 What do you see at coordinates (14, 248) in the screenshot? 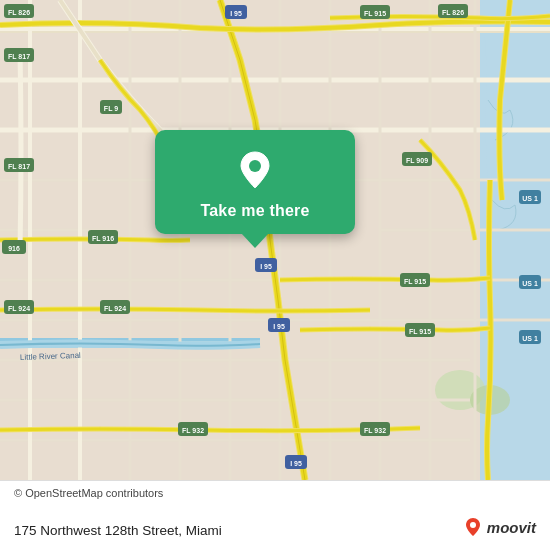
I see `svg-text: 916` at bounding box center [14, 248].